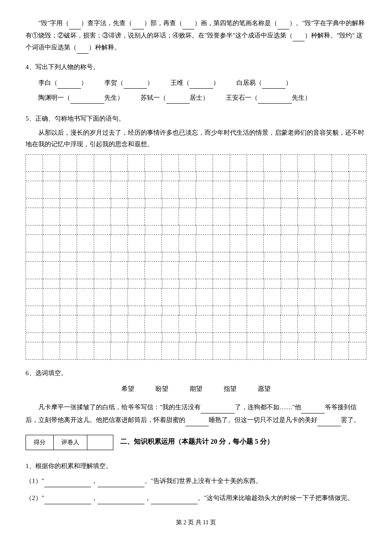  What do you see at coordinates (201, 85) in the screenshot?
I see `blank-wangwei` at bounding box center [201, 85].